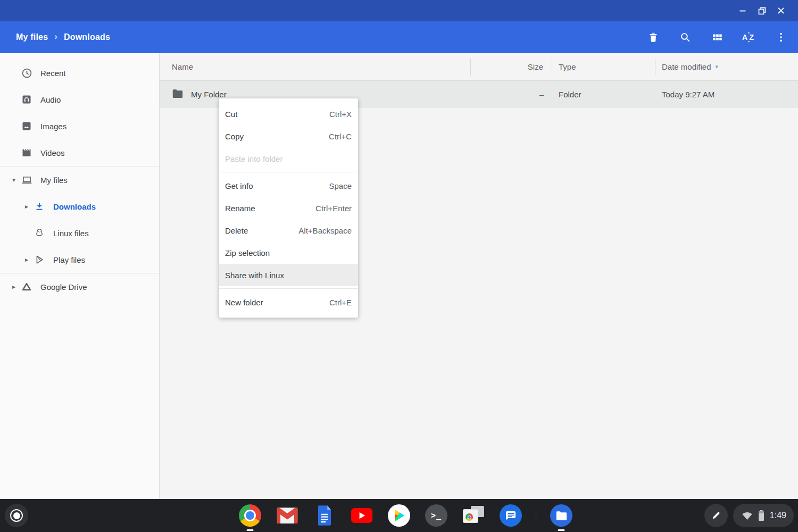 The width and height of the screenshot is (798, 532). What do you see at coordinates (717, 37) in the screenshot?
I see `grid-view-button` at bounding box center [717, 37].